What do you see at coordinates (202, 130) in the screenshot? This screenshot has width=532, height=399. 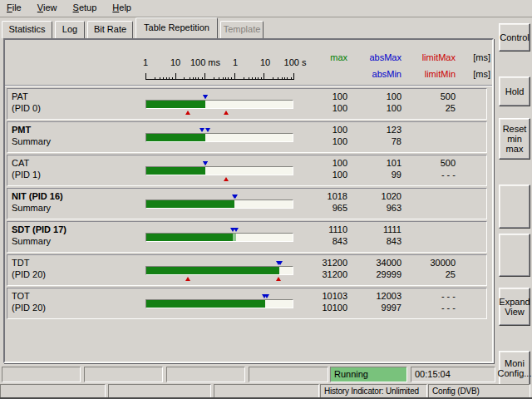 I see `absmin-marker` at bounding box center [202, 130].